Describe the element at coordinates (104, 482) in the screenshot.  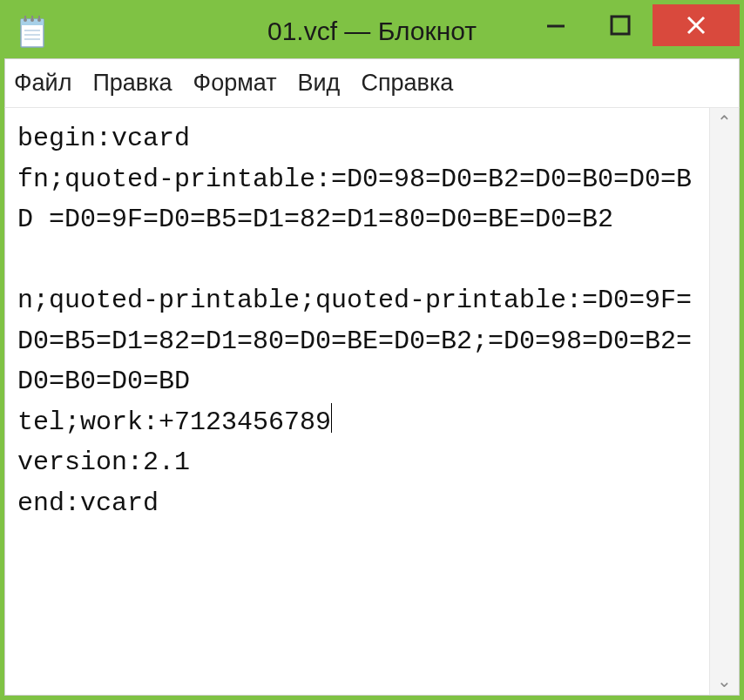
I see `editor-content-after-cursor: version:2.1 end:vcard` at that location.